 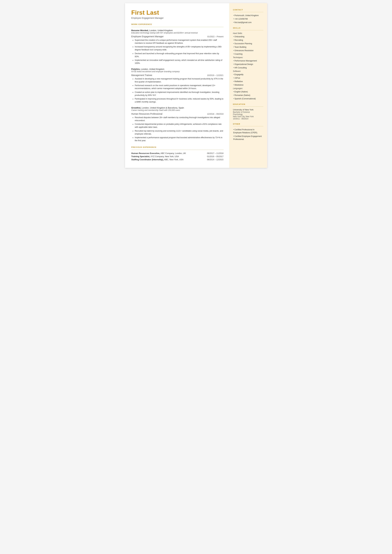 What do you see at coordinates (157, 160) in the screenshot?
I see `prev-exp-left-2: Staffing Coordinator (Internship), ABC, …` at bounding box center [157, 160].